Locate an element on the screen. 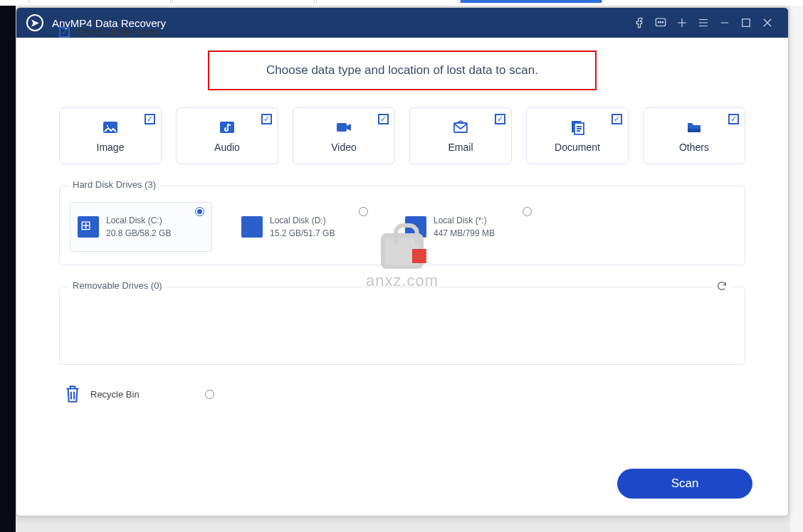 This screenshot has height=532, width=803. check-all-label: Check all file types is located at coordinates (118, 32).